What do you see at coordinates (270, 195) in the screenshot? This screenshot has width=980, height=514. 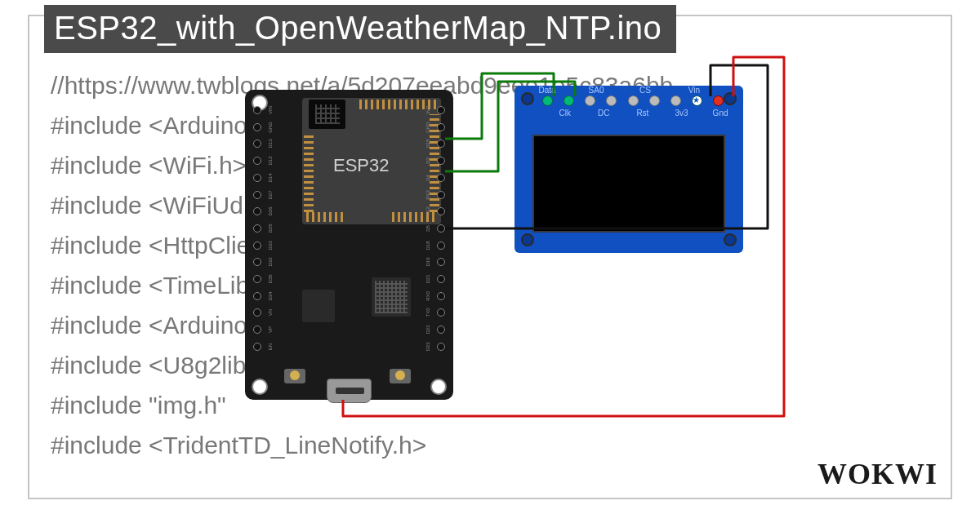 I see `esp32-pin-label: D27` at bounding box center [270, 195].